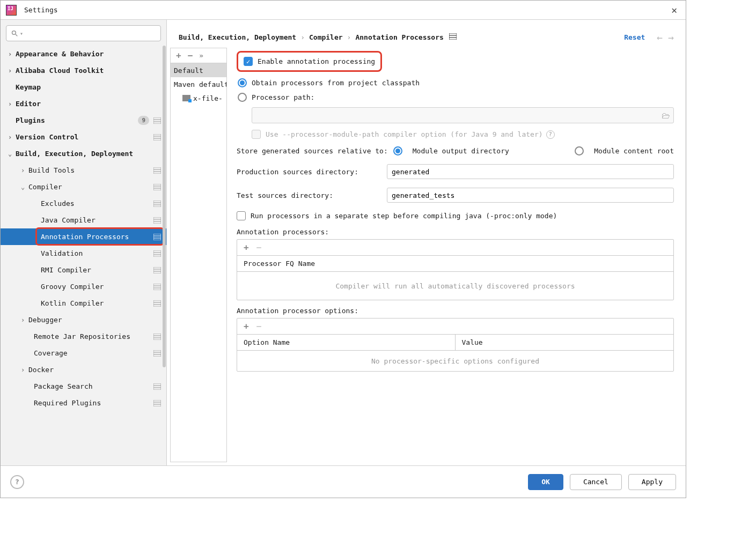  What do you see at coordinates (666, 116) in the screenshot?
I see `browse-icon: 🗁` at bounding box center [666, 116].